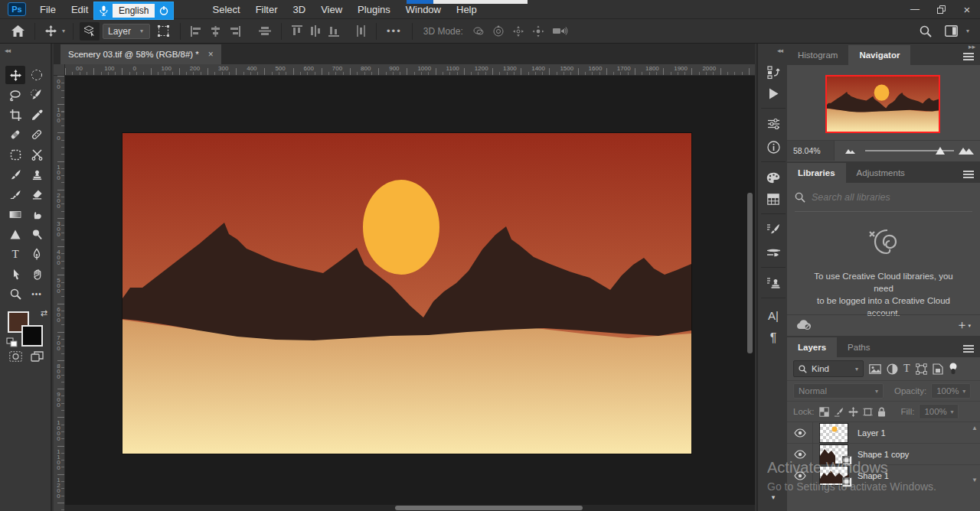 This screenshot has width=980, height=511. What do you see at coordinates (15, 254) in the screenshot?
I see `type-tool: T` at bounding box center [15, 254].